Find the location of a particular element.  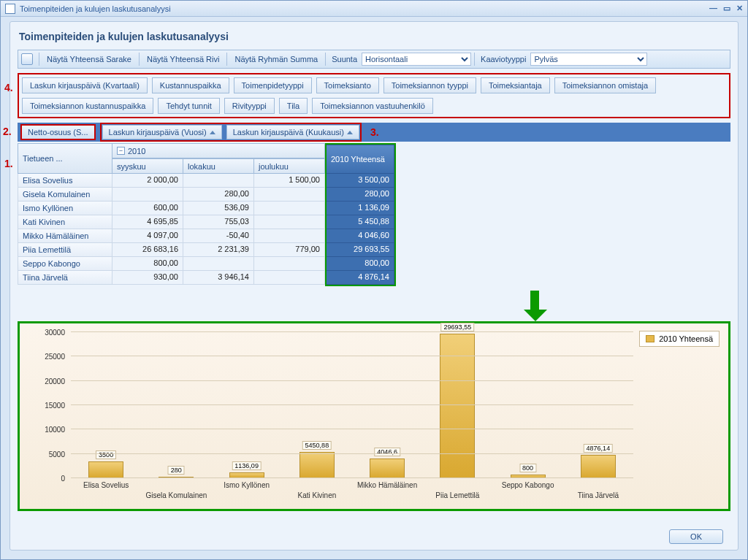

data-cell: 930,00 is located at coordinates (148, 277).